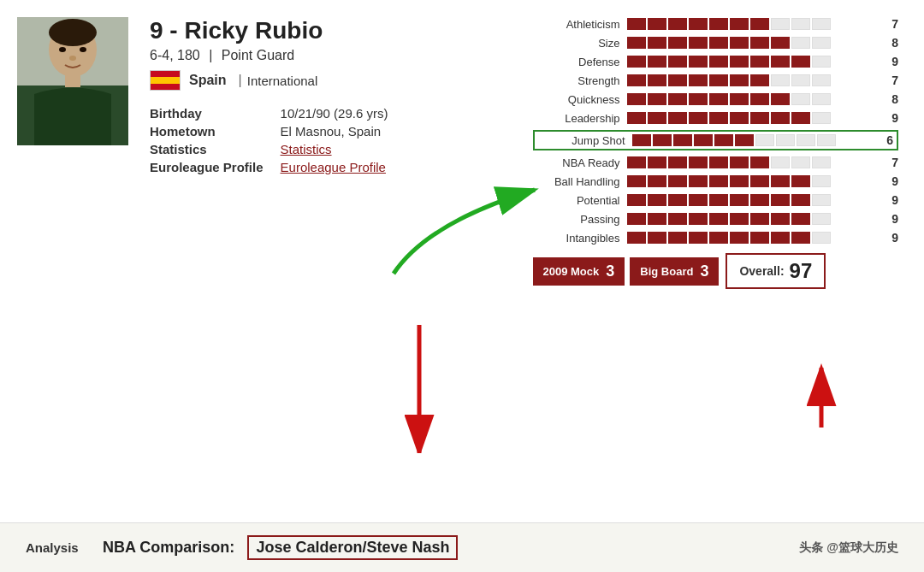 The image size is (924, 572). I want to click on country-name: Spain, so click(208, 80).